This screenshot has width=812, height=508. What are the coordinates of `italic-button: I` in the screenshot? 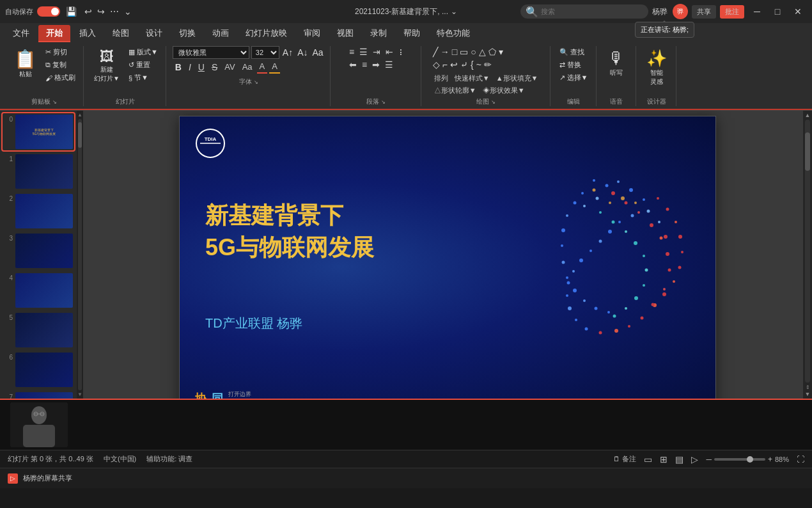 It's located at (190, 67).